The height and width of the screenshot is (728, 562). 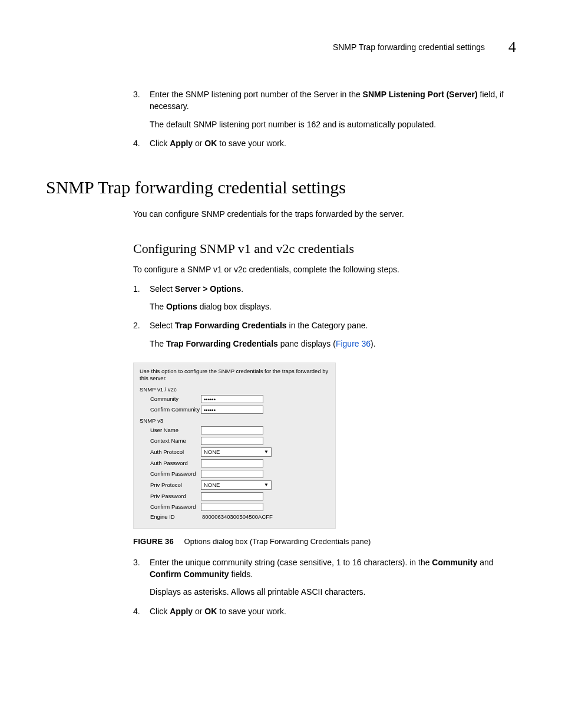 What do you see at coordinates (176, 496) in the screenshot?
I see `priv-password-label: Priv Password` at bounding box center [176, 496].